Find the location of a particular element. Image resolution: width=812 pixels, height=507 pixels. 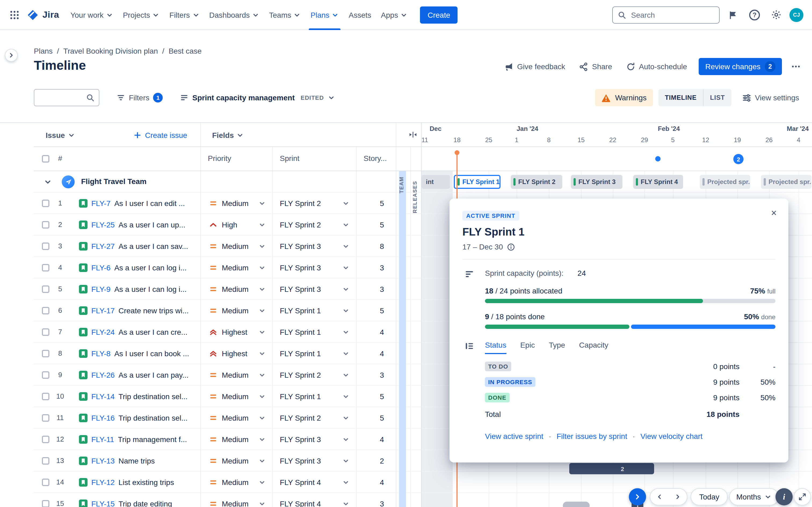

link-view-velocity-chart: View velocity chart is located at coordinates (671, 436).